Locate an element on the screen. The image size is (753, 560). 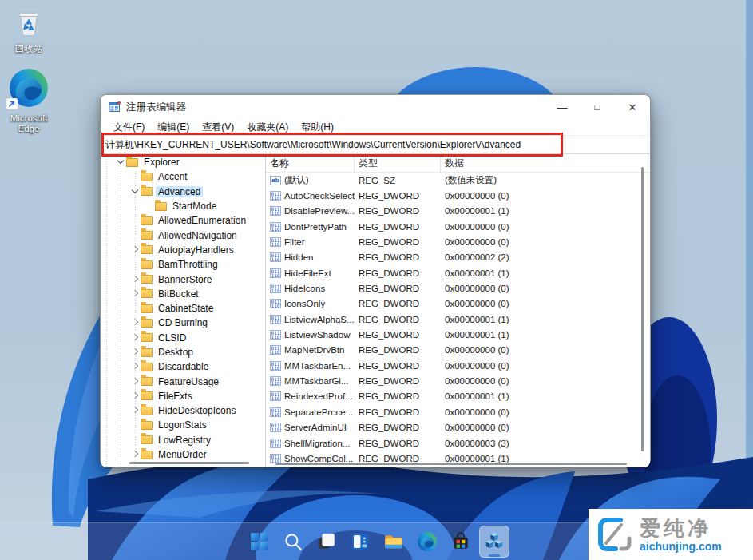
maximize-button: □ is located at coordinates (597, 107).